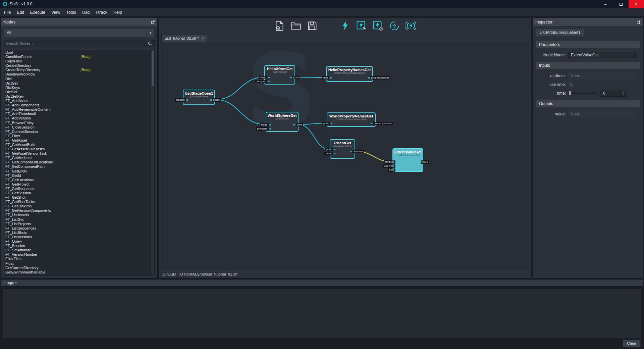  I want to click on list-item: FT_GetEntity, so click(77, 171).